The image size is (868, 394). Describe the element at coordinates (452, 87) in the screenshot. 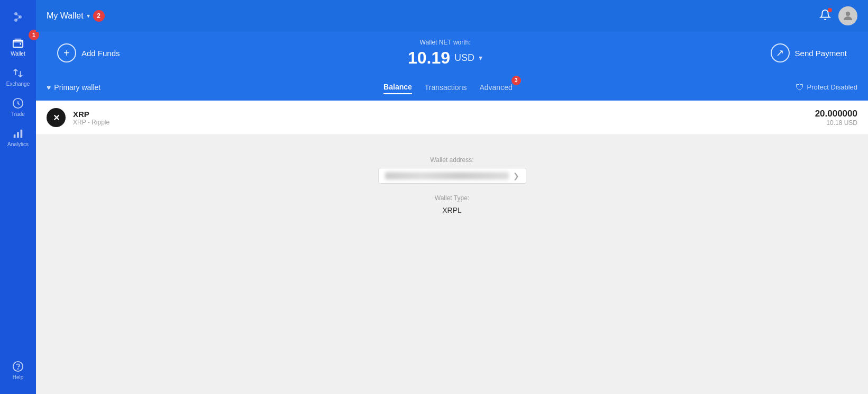

I see `wallet-tabs-bar: ♥ Primary wallet Balance Transactions Ad…` at that location.